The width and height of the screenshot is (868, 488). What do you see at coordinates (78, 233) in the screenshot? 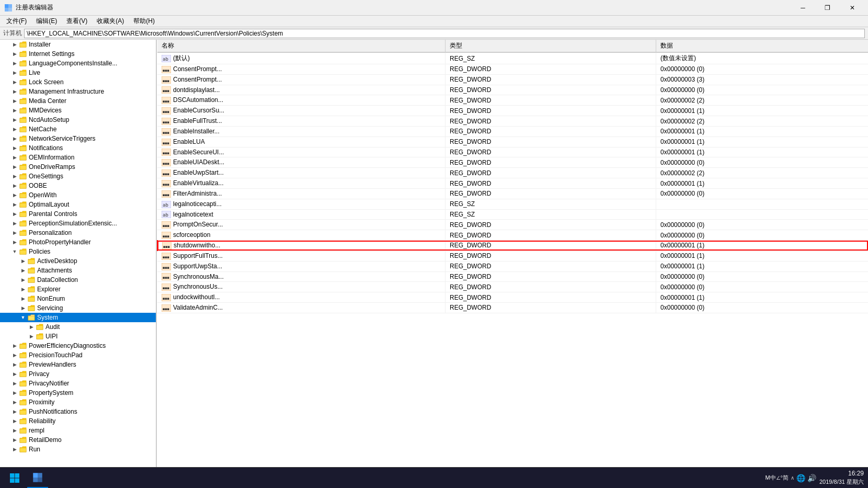
I see `tree-item: ▶ Personalization` at bounding box center [78, 233].